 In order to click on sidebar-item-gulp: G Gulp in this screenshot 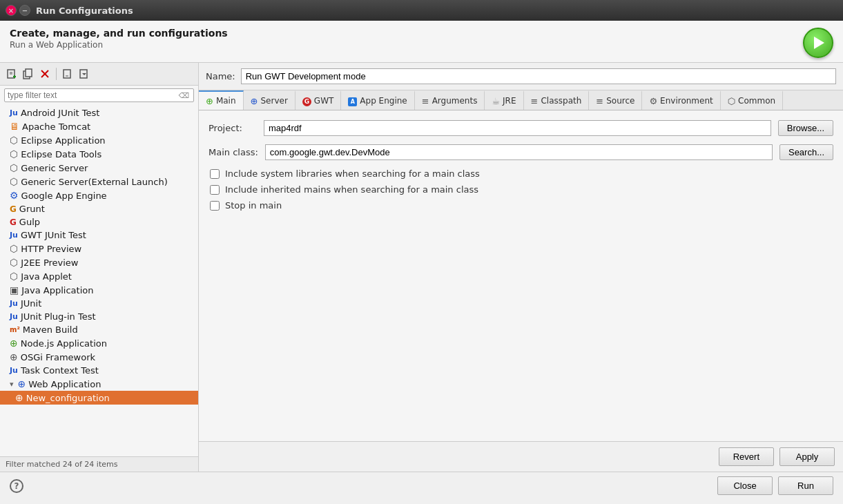, I will do `click(99, 222)`.